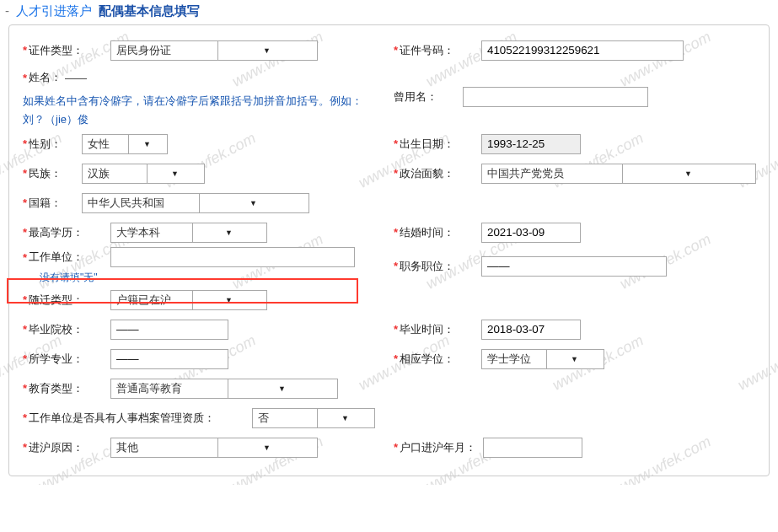  What do you see at coordinates (533, 448) in the screenshot?
I see `hukou-date-input` at bounding box center [533, 448].